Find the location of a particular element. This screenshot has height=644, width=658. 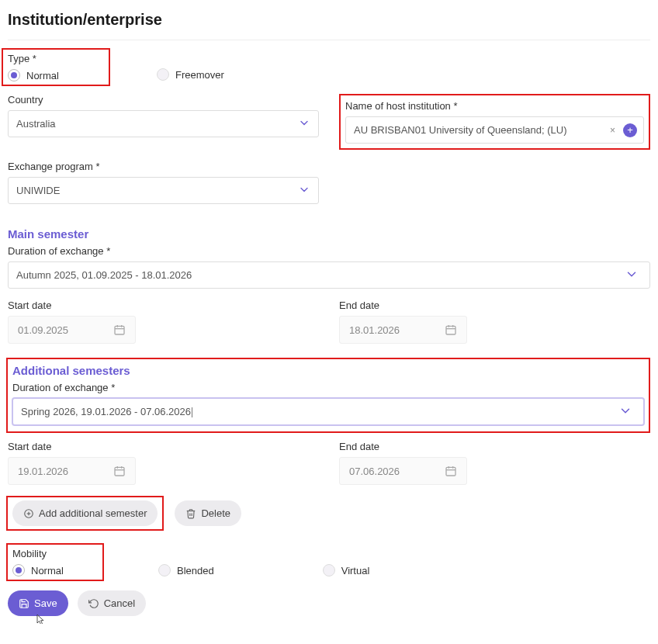

main-duration-label: Duration of exchange * is located at coordinates (329, 251).